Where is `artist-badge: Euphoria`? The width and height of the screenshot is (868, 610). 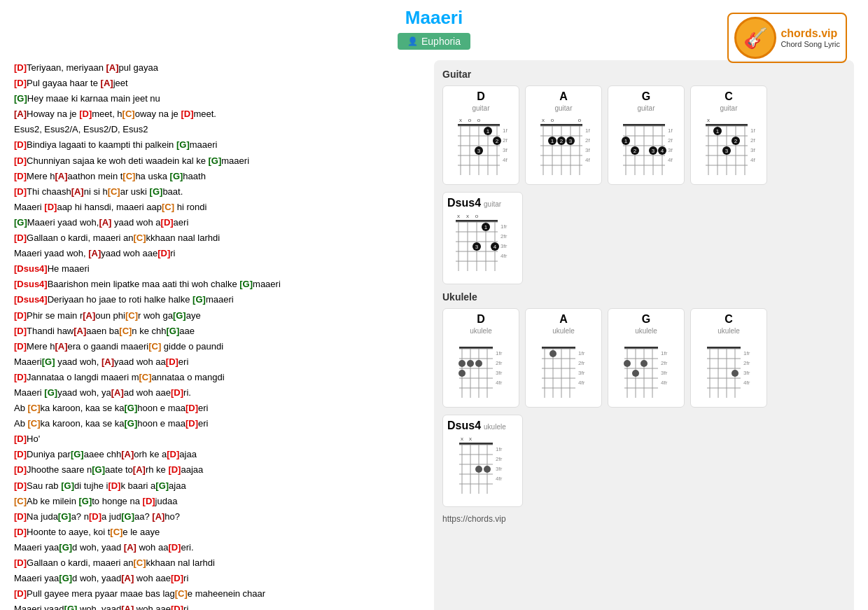
artist-badge: Euphoria is located at coordinates (434, 41).